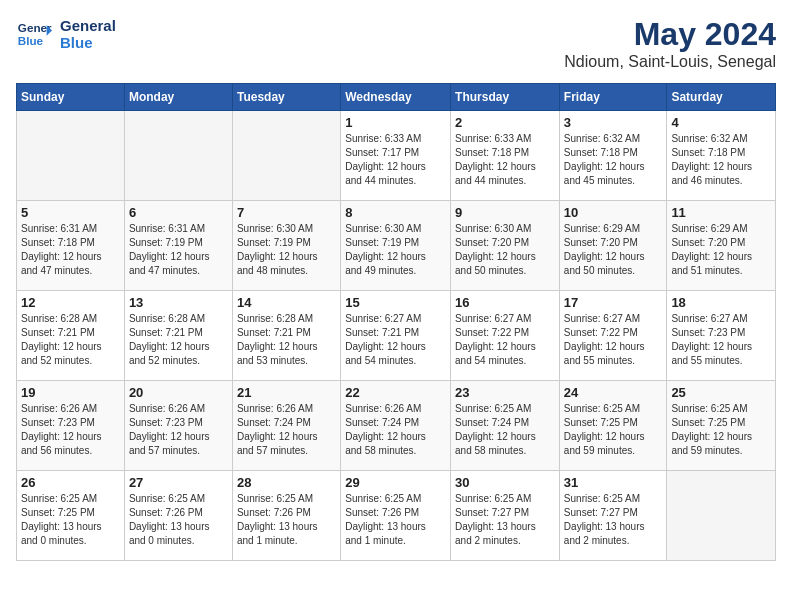  I want to click on calendar-cell: 3Sunrise: 6:32 AM Sunset: 7:18 PM Daylig…, so click(613, 156).